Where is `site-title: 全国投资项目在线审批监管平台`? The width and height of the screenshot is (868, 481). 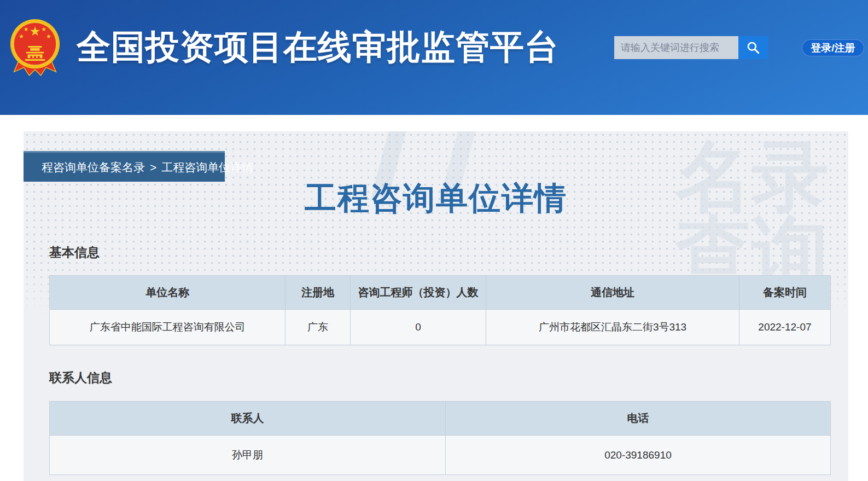 site-title: 全国投资项目在线审批监管平台 is located at coordinates (318, 47).